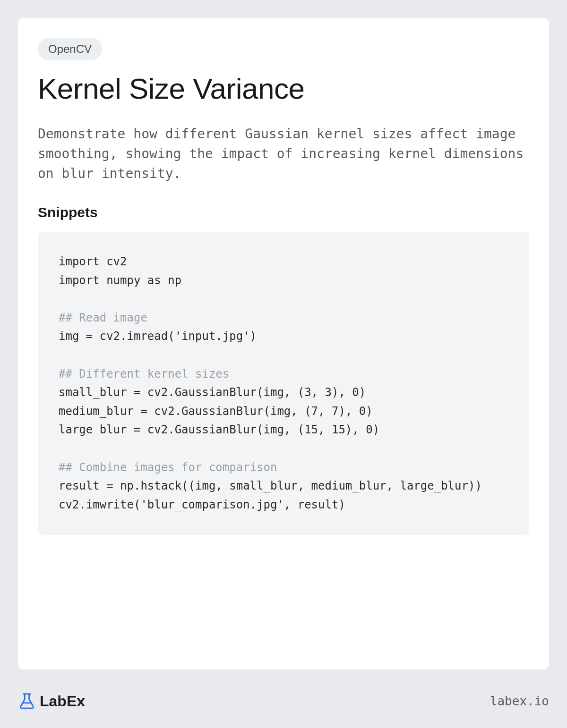 The image size is (567, 728). I want to click on snippets-heading: Snippets, so click(284, 212).